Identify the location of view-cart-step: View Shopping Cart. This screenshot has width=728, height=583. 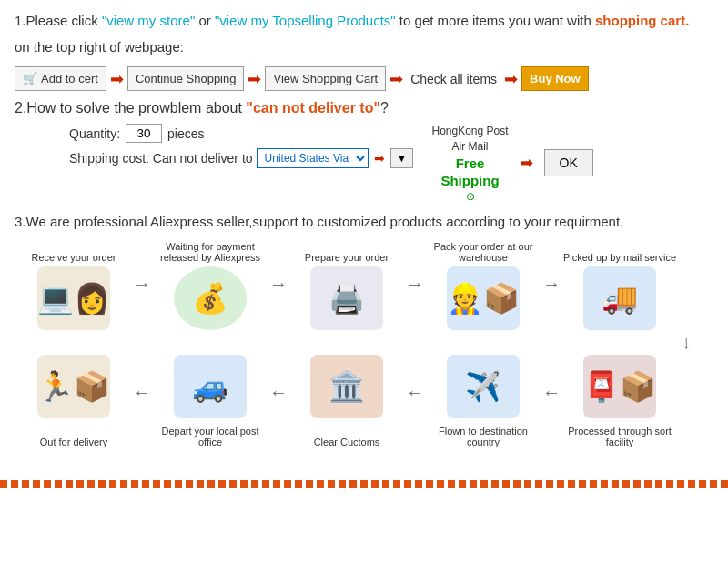
(326, 78).